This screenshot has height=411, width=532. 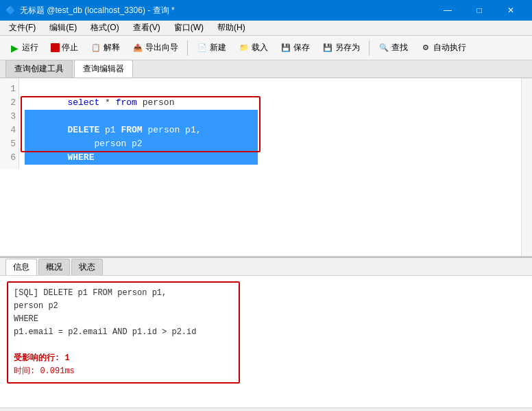 I want to click on window-title: 无标题 @test_db (localhost_3306) - 查询 *, so click(x=97, y=11).